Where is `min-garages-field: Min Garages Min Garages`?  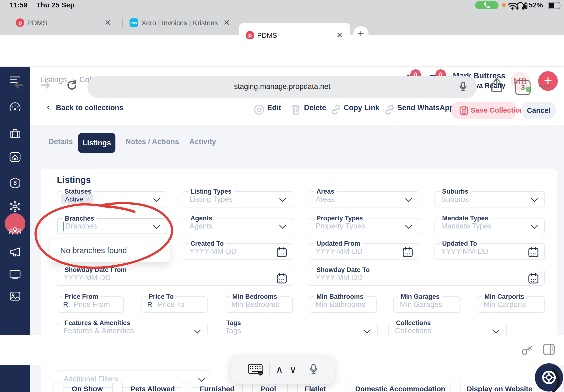
min-garages-field: Min Garages Min Garages is located at coordinates (427, 305).